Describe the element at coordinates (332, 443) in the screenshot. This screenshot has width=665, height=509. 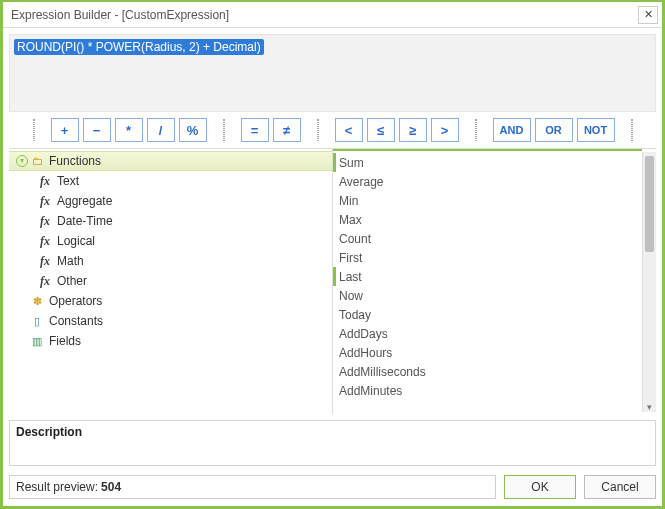
I see `description-panel: Description` at that location.